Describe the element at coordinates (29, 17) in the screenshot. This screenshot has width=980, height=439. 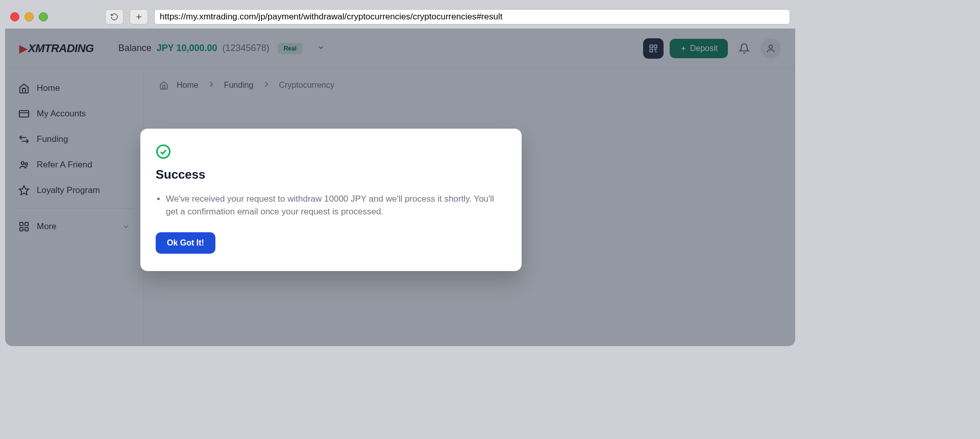
I see `traffic-lights` at that location.